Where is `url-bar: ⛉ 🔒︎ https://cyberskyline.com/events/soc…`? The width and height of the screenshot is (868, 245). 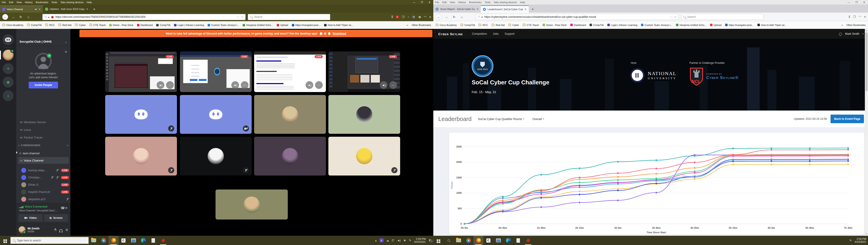
url-bar: ⛉ 🔒︎ https://cyberskyline.com/events/soc… is located at coordinates (578, 17).